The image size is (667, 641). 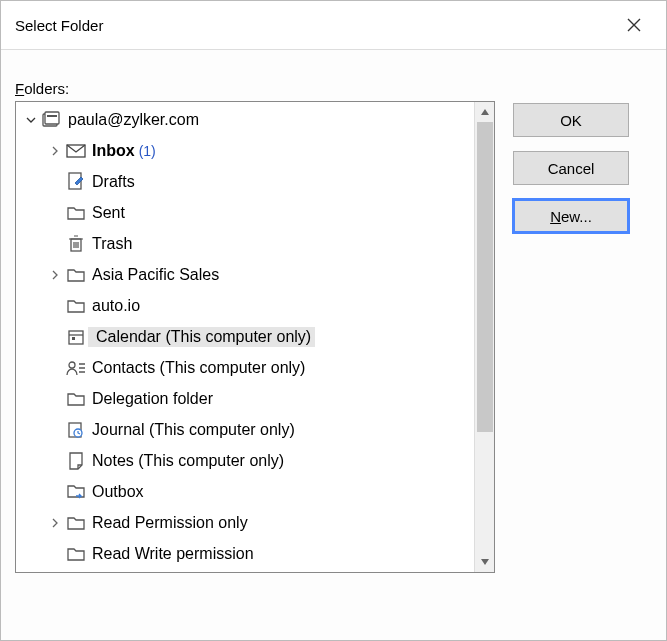 I want to click on dialog-title: Select Folder, so click(x=59, y=26).